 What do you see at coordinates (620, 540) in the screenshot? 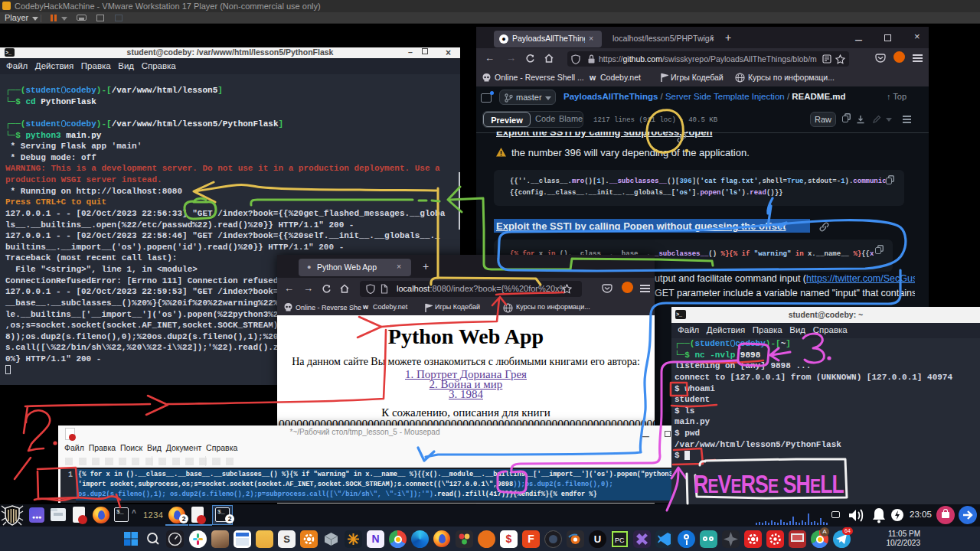
I see `svg-text: PC` at bounding box center [620, 540].